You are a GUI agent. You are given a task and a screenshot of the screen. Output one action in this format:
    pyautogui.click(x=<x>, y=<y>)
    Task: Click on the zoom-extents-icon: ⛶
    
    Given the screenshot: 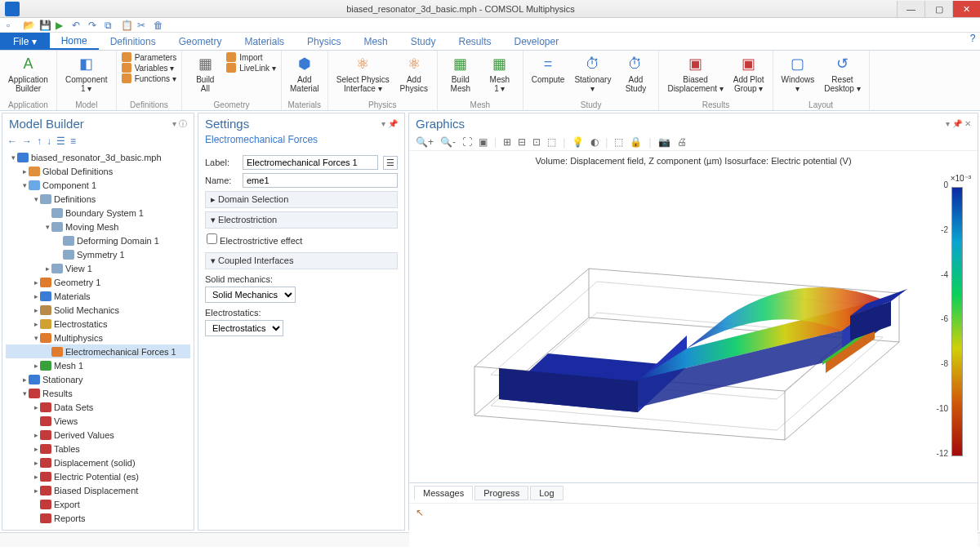 What is the action you would take?
    pyautogui.click(x=467, y=142)
    